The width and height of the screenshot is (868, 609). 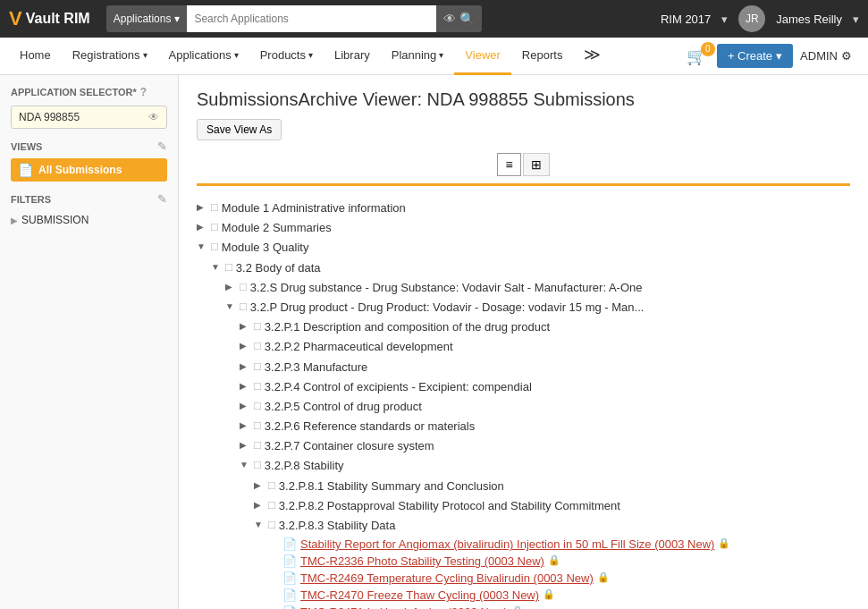 I want to click on nav-viewer: Viewer, so click(x=483, y=56).